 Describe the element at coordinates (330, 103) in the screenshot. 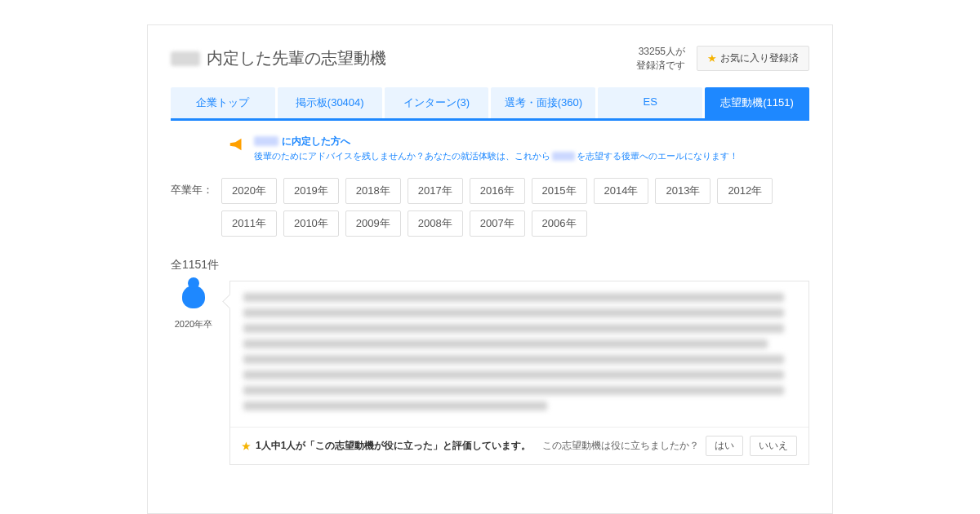

I see `tab-1: 掲示板(30404)` at that location.